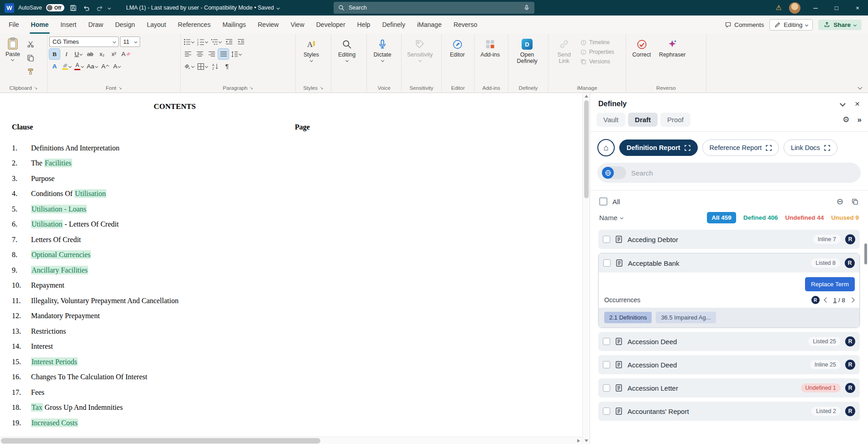 The image size is (868, 444). I want to click on panel-collapse-chevron-icon, so click(842, 104).